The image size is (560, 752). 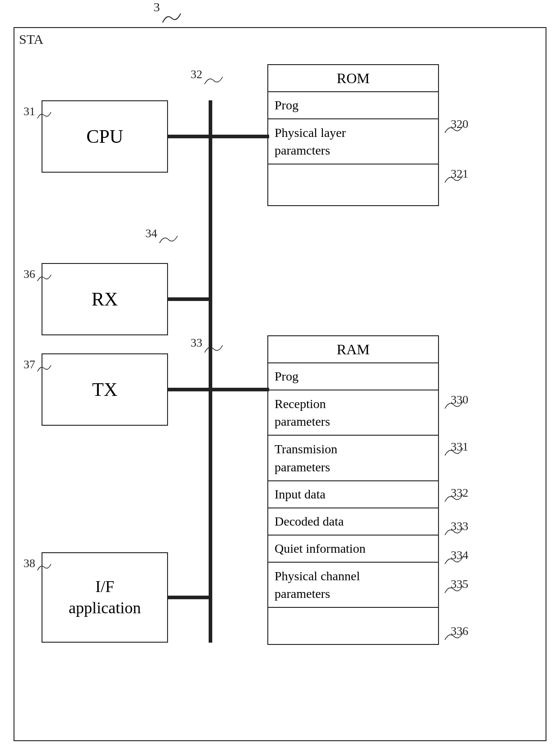 I want to click on rx-label: RX, so click(x=105, y=299).